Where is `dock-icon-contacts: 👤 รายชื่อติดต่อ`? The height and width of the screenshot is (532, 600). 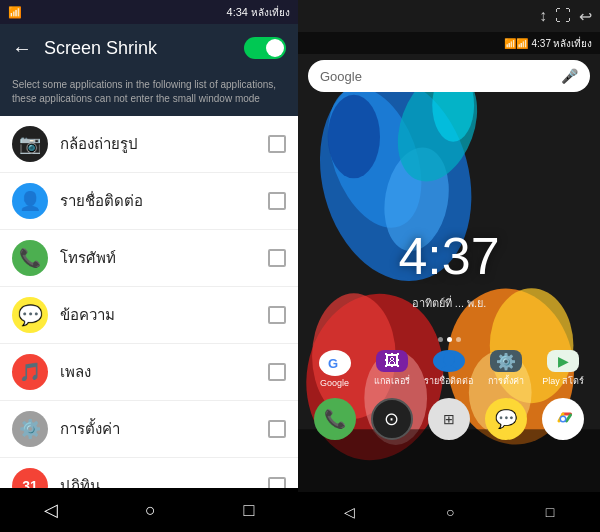
dock-icon-contacts: 👤 รายชื่อติดต่อ is located at coordinates (449, 369).